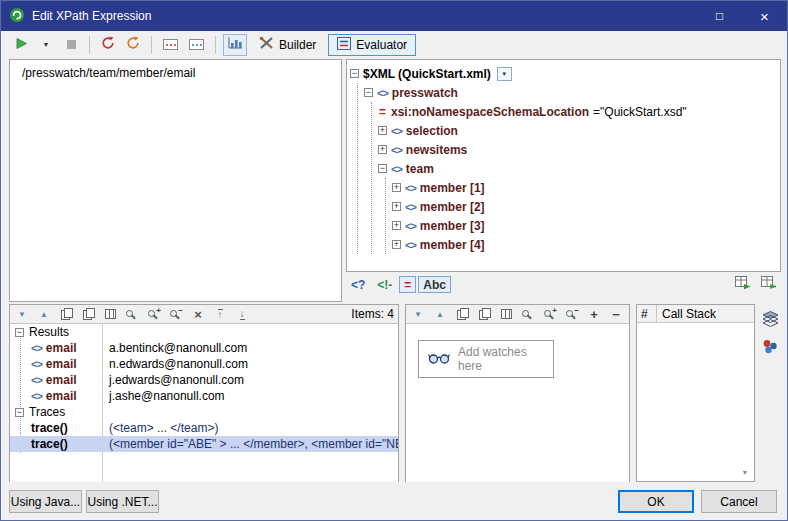  What do you see at coordinates (372, 45) in the screenshot?
I see `evaluator-tab-button: Evaluator` at bounding box center [372, 45].